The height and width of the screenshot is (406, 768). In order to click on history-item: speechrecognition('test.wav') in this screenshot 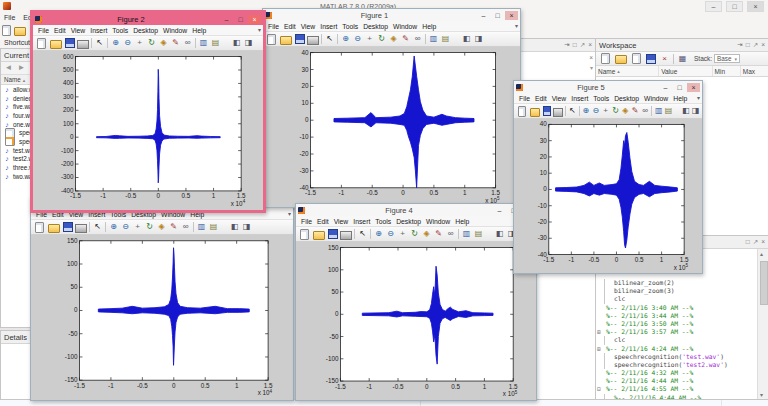, I will do `click(677, 357)`.